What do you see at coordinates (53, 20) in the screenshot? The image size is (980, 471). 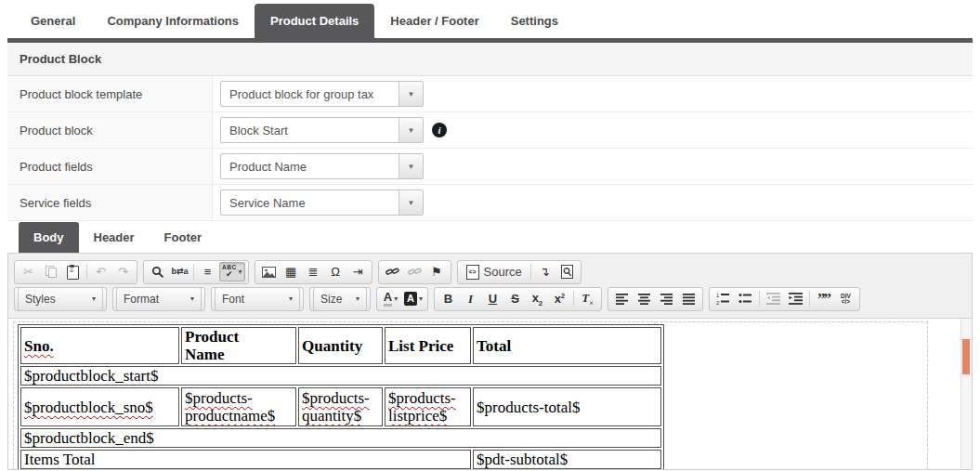 I see `tab-general: General` at bounding box center [53, 20].